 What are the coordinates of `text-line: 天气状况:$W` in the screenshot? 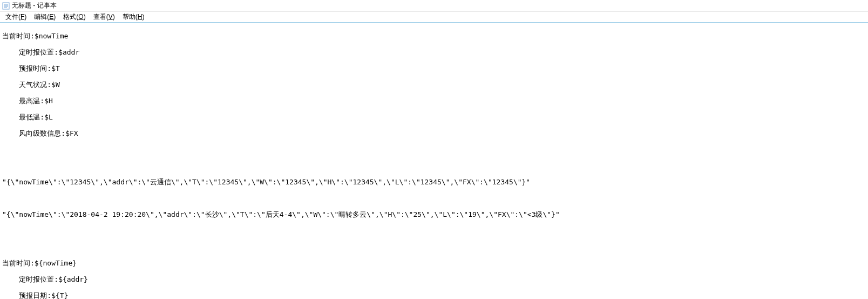 It's located at (434, 84).